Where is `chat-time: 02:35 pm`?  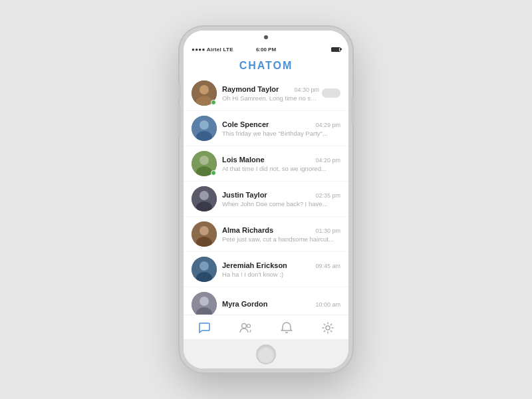 chat-time: 02:35 pm is located at coordinates (328, 196).